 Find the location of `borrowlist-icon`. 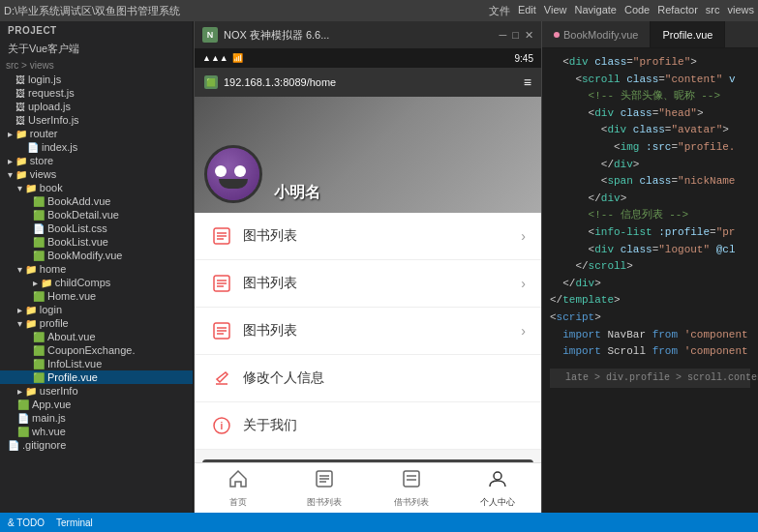

borrowlist-icon is located at coordinates (411, 482).